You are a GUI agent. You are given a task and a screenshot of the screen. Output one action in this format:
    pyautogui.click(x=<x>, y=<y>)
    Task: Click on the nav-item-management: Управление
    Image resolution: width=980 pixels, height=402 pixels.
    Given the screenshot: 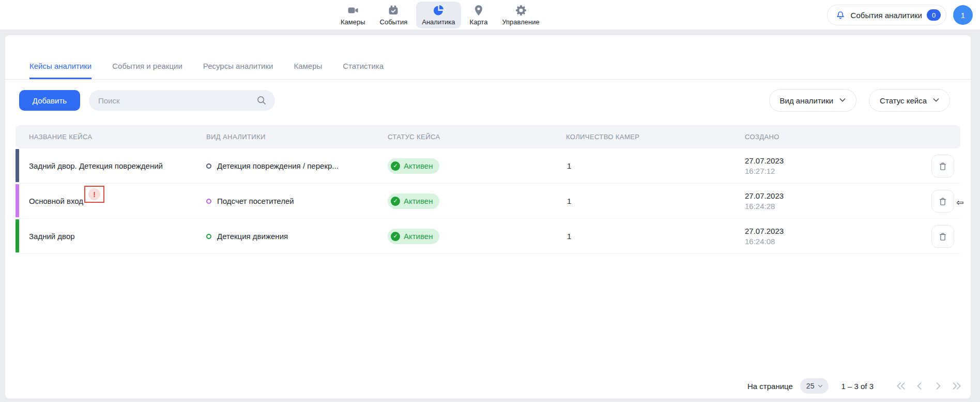 What is the action you would take?
    pyautogui.click(x=520, y=15)
    